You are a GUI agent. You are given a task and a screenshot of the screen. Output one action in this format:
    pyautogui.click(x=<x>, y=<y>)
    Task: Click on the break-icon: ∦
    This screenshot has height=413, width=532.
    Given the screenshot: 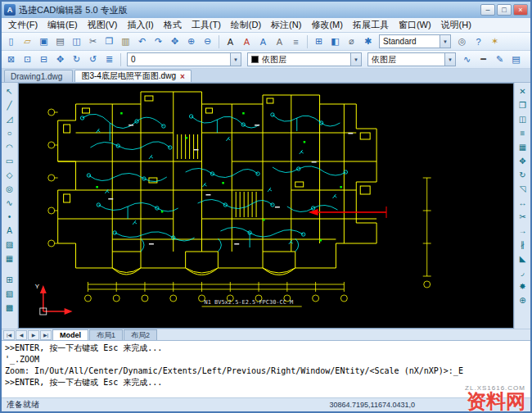 What is the action you would take?
    pyautogui.click(x=522, y=244)
    